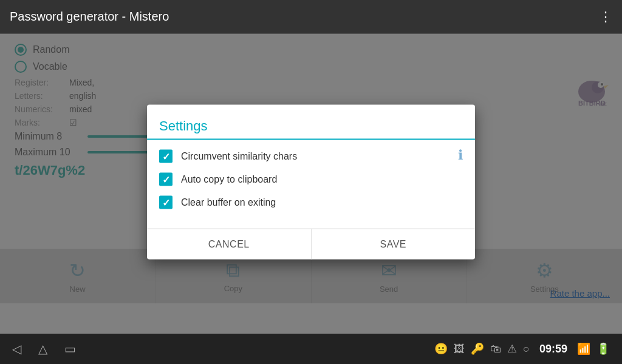 Image resolution: width=622 pixels, height=364 pixels. What do you see at coordinates (166, 180) in the screenshot?
I see `autocopy-checkbox` at bounding box center [166, 180].